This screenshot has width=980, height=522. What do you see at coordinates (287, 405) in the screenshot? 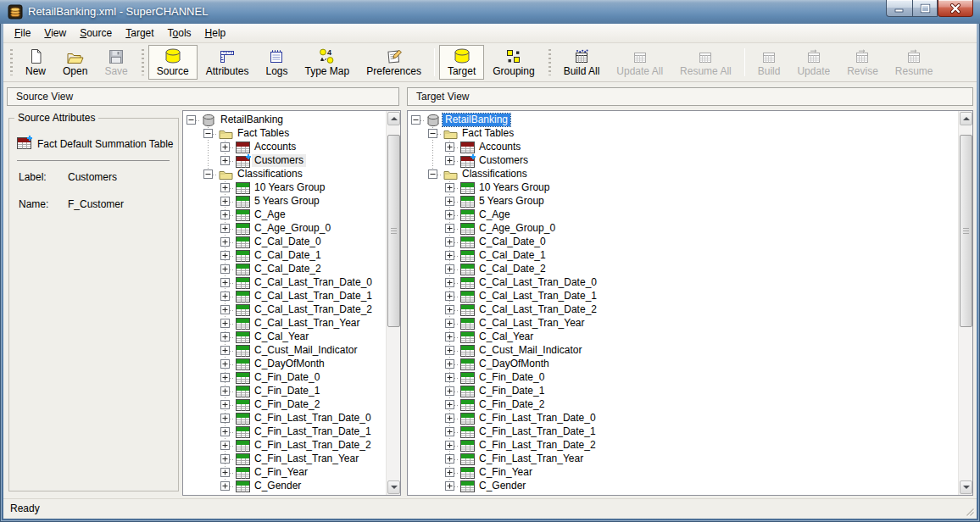
I see `tree-item-c-fin-date-2: C_Fin_Date_2` at bounding box center [287, 405].